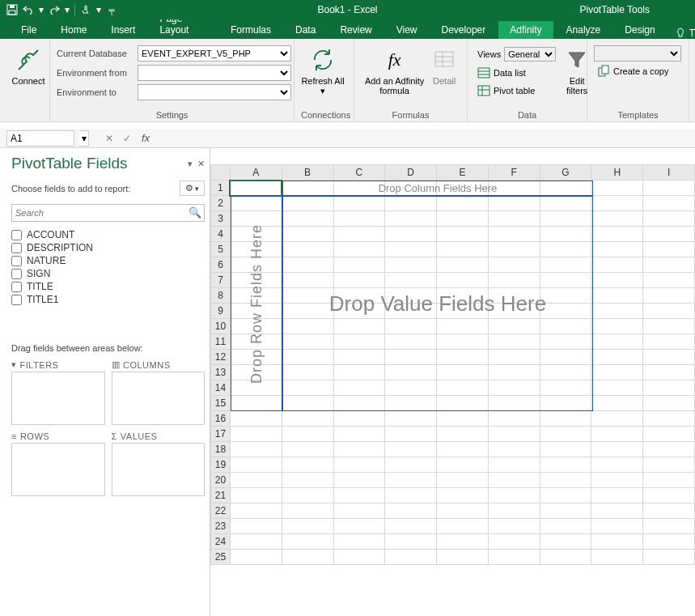  What do you see at coordinates (74, 30) in the screenshot?
I see `tab-home: Home` at bounding box center [74, 30].